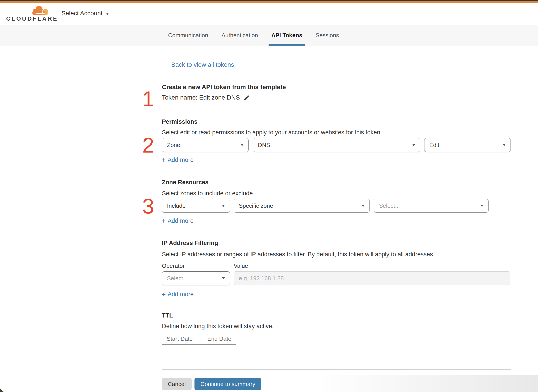 This screenshot has height=392, width=538. Describe the element at coordinates (144, 145) in the screenshot. I see `step-annotation-2: 2` at that location.